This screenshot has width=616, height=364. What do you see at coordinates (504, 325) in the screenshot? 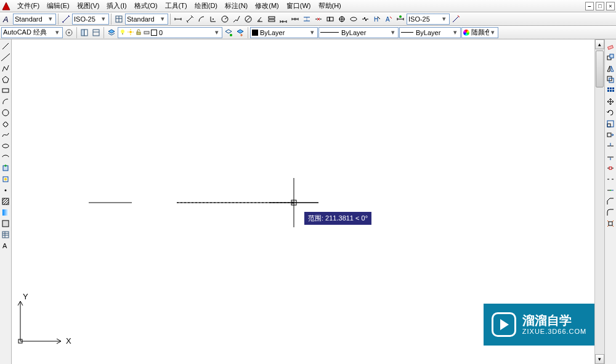
I see `play-icon` at bounding box center [504, 325].